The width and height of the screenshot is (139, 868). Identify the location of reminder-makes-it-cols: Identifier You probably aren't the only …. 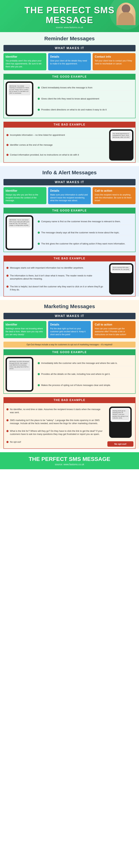
(70, 63).